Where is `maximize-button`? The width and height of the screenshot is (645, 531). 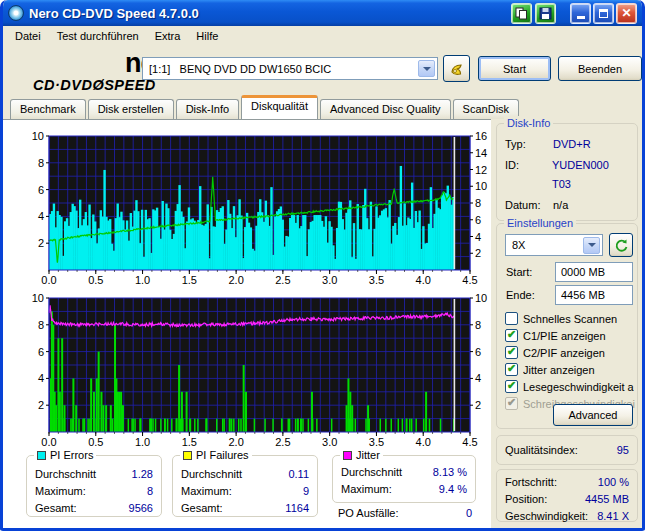 maximize-button is located at coordinates (604, 14).